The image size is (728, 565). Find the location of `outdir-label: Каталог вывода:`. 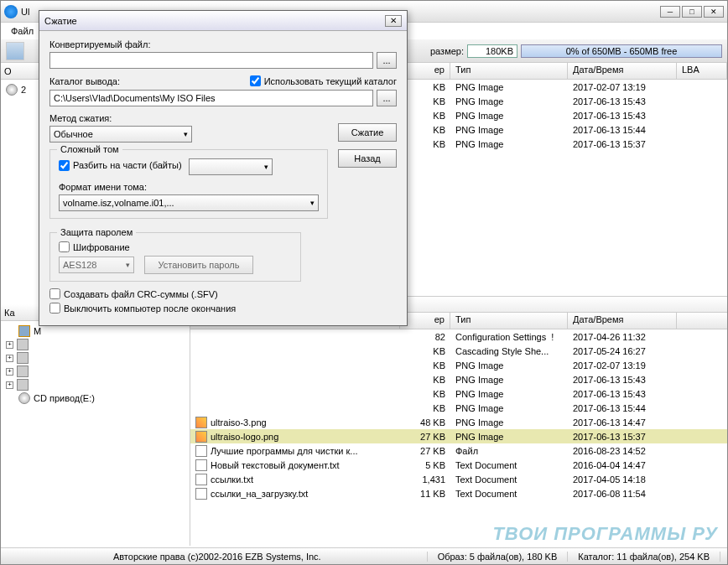

outdir-label: Каталог вывода: is located at coordinates (85, 81).